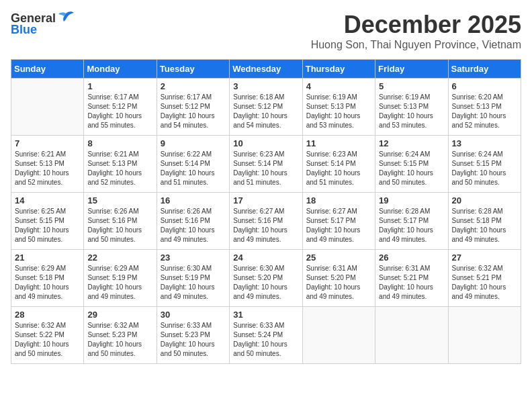 The width and height of the screenshot is (532, 411). What do you see at coordinates (47, 340) in the screenshot?
I see `day-info: Sunrise: 6:32 AMSunset: 5:22 PMDaylight:…` at bounding box center [47, 340].